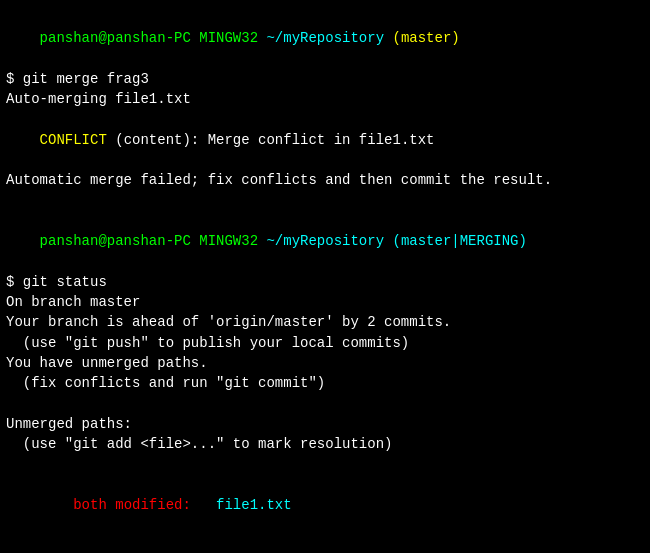 Image resolution: width=650 pixels, height=553 pixels. I want to click on prompt-line-2: panshan@panshan-PC MINGW32 ~/myRepositor…, so click(325, 242).